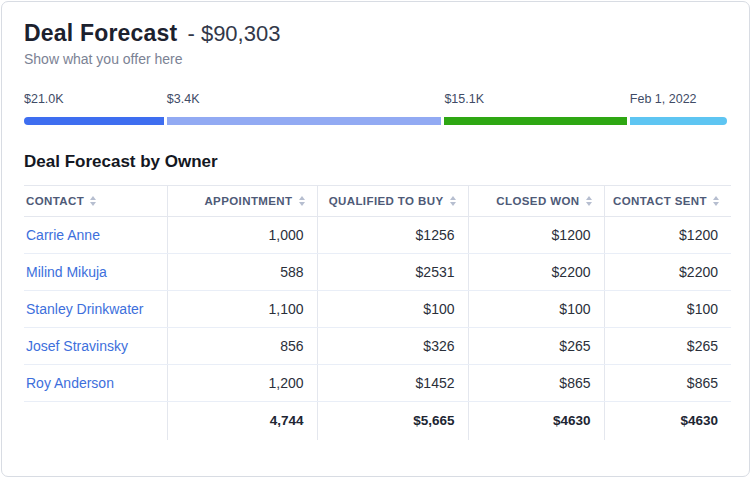 Image resolution: width=751 pixels, height=478 pixels. Describe the element at coordinates (660, 201) in the screenshot. I see `column-label: Contact sent` at that location.